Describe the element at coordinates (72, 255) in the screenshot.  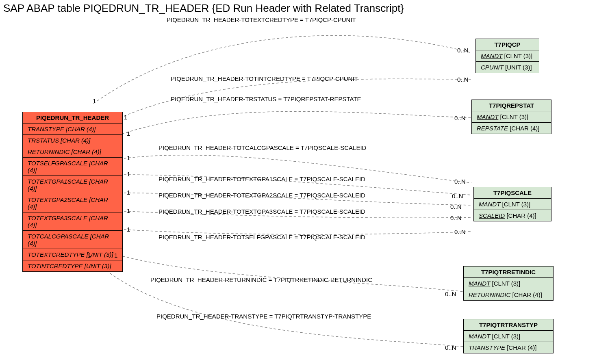
I see `field-row: TOTEXTCREDTYPE [UNIT (3)]` at that location.